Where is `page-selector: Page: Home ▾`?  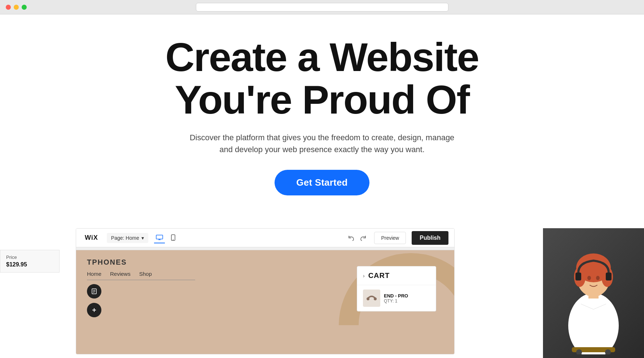
page-selector: Page: Home ▾ is located at coordinates (128, 238).